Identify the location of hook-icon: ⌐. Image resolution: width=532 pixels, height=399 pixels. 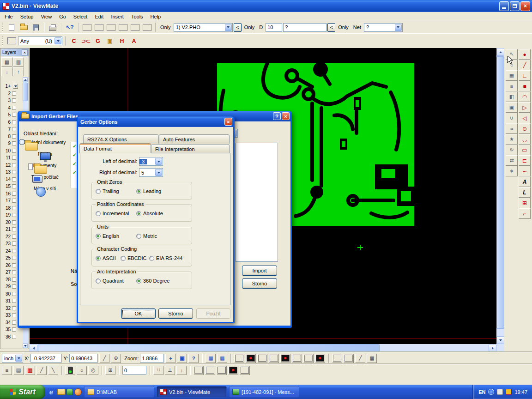
(525, 213).